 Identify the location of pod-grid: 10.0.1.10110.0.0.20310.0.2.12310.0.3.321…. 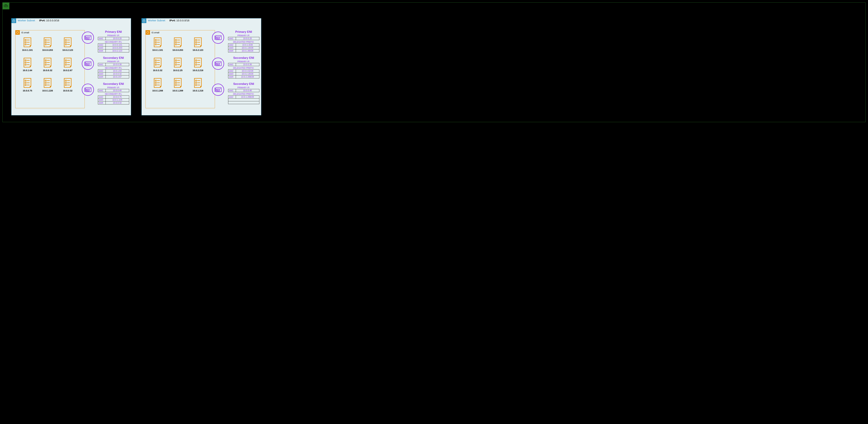
(178, 65).